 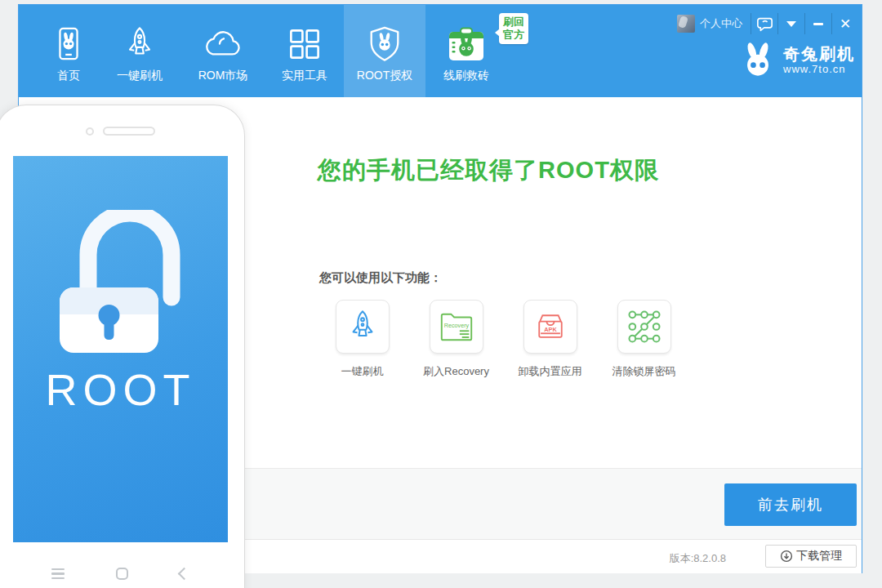 I want to click on phone-nav-bar, so click(x=122, y=573).